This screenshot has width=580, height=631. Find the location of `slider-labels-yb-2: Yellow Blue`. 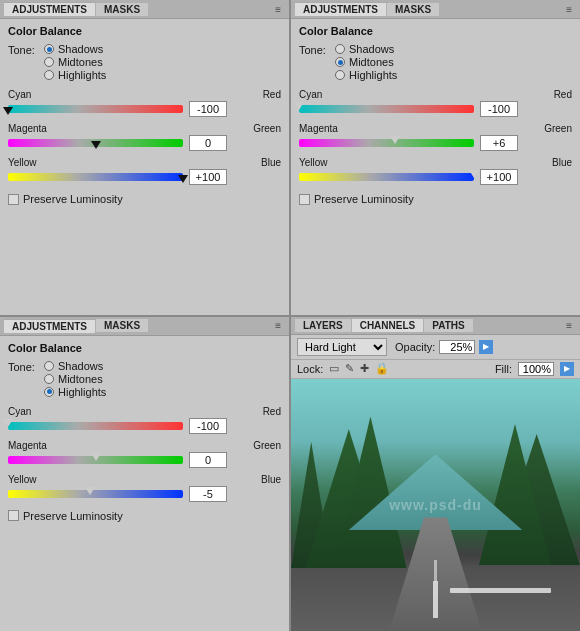

slider-labels-yb-2: Yellow Blue is located at coordinates (436, 162).